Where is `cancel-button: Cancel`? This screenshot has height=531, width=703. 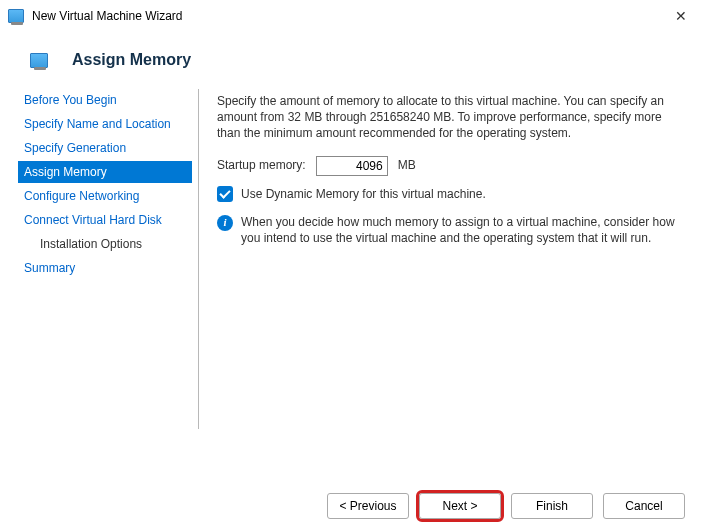
cancel-button: Cancel is located at coordinates (644, 506).